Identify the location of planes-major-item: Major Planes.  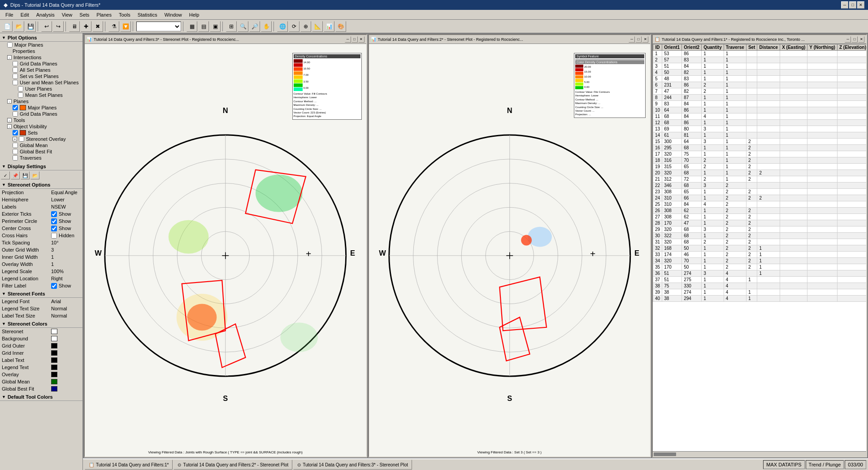
(41, 108).